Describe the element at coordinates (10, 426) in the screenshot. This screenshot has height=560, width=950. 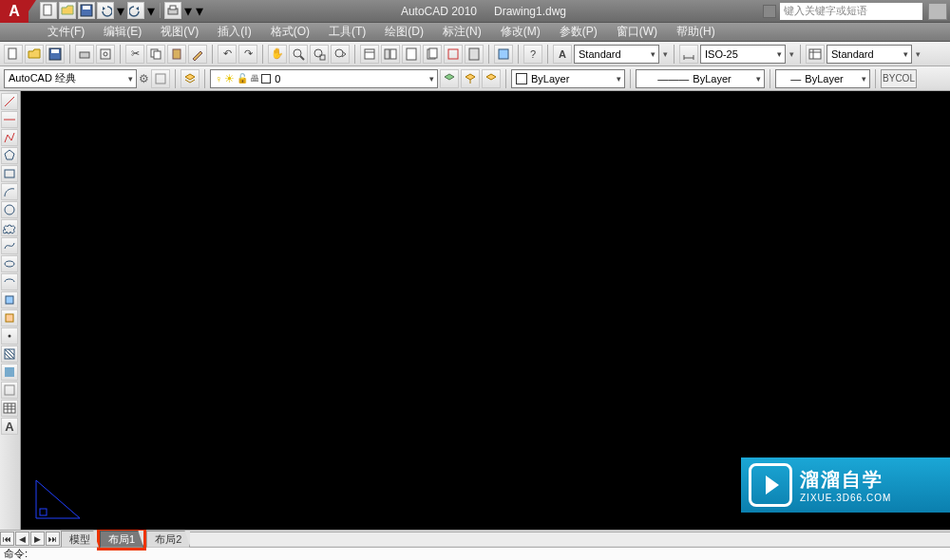
I see `mtext-icon: A` at that location.